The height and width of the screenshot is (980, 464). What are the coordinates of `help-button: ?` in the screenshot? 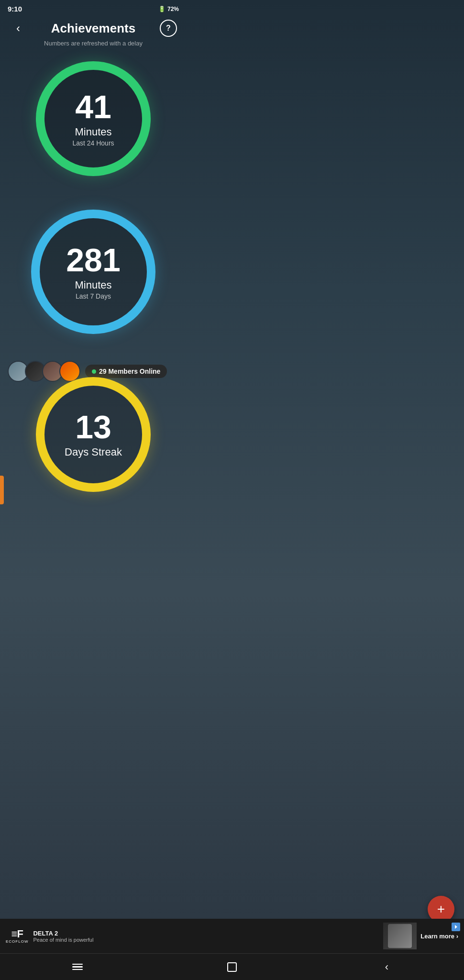 It's located at (168, 28).